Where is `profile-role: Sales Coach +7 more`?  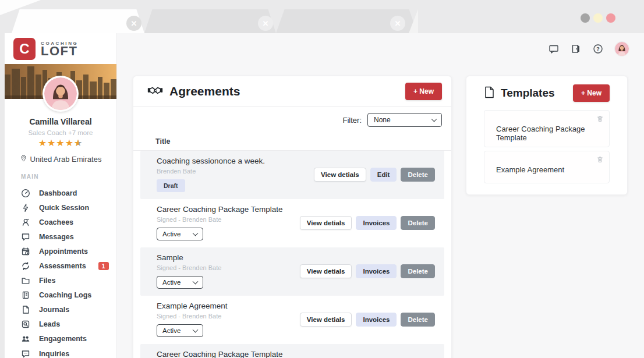 profile-role: Sales Coach +7 more is located at coordinates (61, 133).